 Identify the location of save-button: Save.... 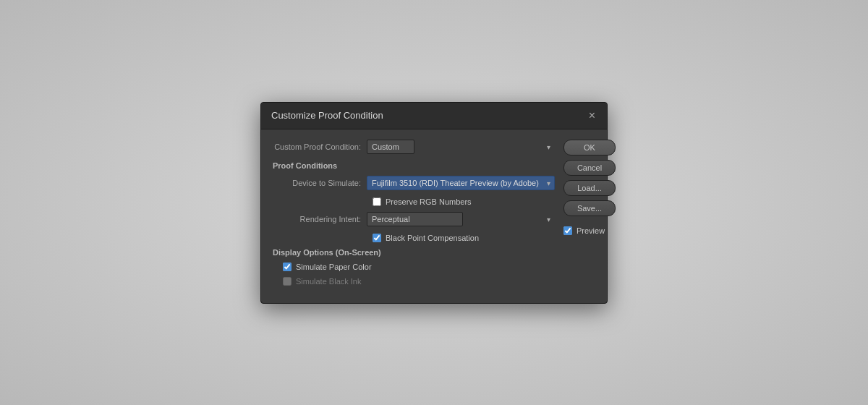
(590, 208).